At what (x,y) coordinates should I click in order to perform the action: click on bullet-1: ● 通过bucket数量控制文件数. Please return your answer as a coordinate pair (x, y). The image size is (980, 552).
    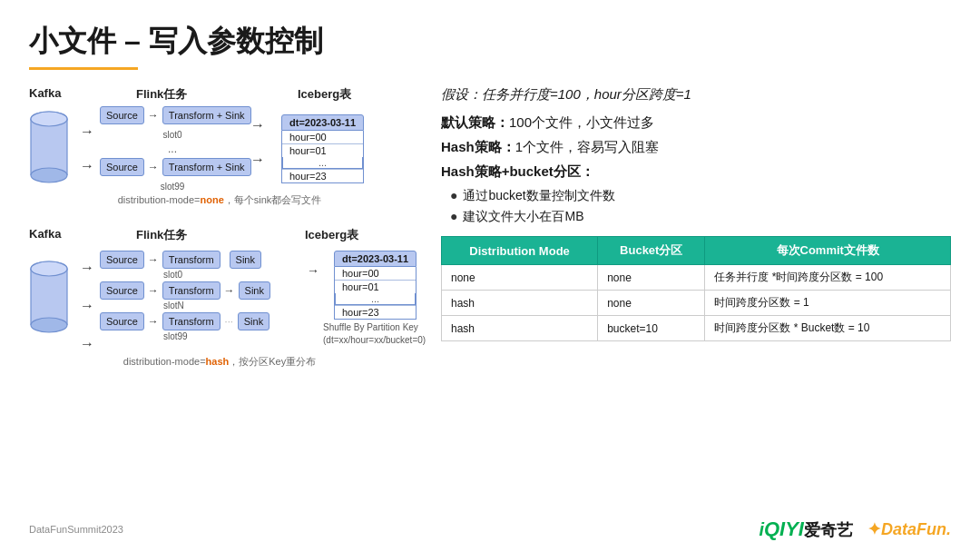
    Looking at the image, I should click on (701, 196).